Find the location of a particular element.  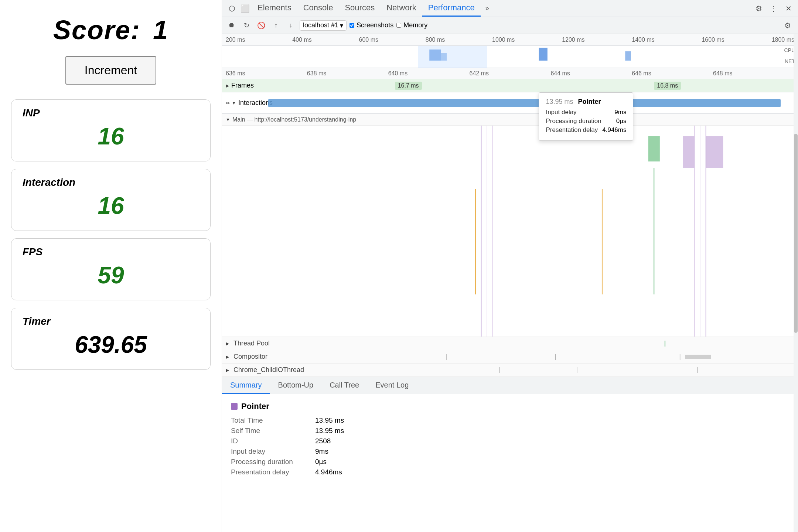

time-1800: 1800 ms is located at coordinates (783, 40).